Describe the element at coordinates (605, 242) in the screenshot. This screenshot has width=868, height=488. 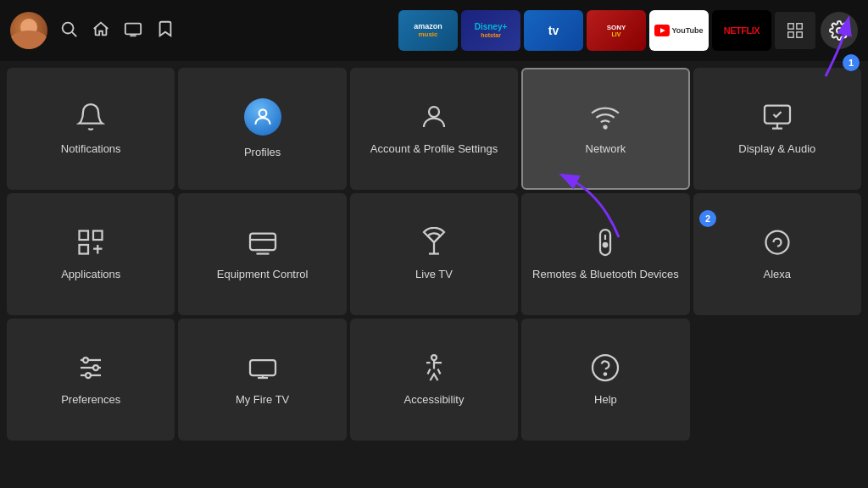
I see `remote-icon` at that location.